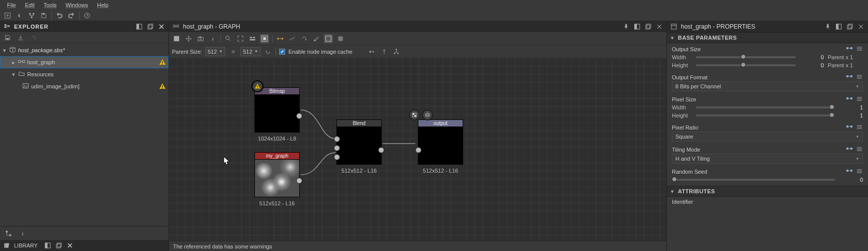 This screenshot has height=251, width=868. Describe the element at coordinates (767, 38) in the screenshot. I see `base-parameters-section: ▾ BASE PARAMETERS` at that location.